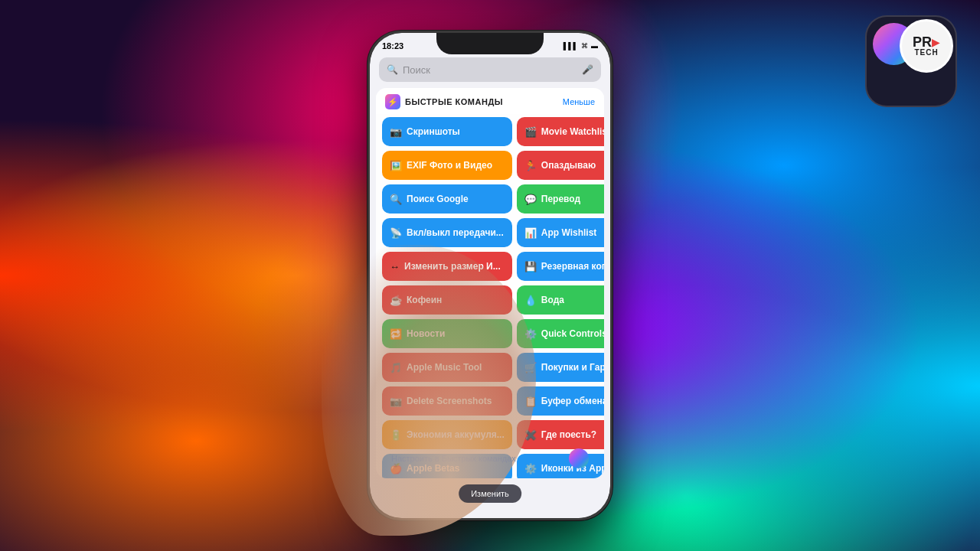  Describe the element at coordinates (447, 367) in the screenshot. I see `shortcut-btn-15: 🎵Apple Music Tool` at that location.